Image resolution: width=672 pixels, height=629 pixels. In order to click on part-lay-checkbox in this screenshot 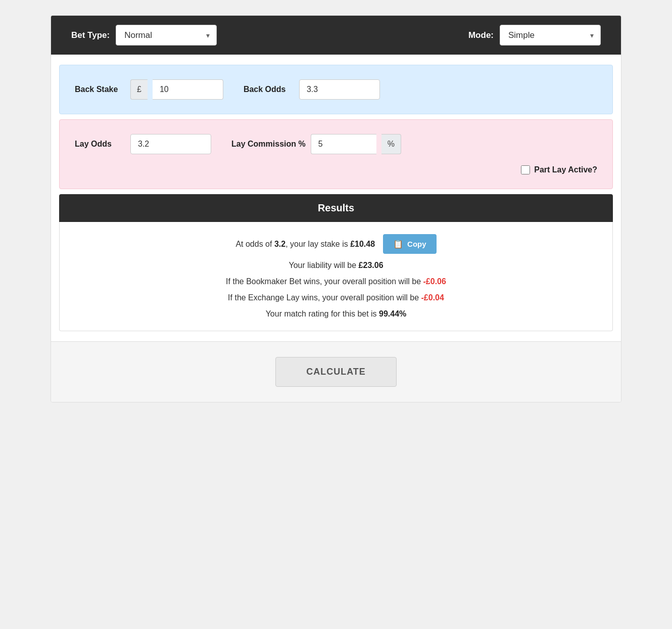, I will do `click(525, 170)`.